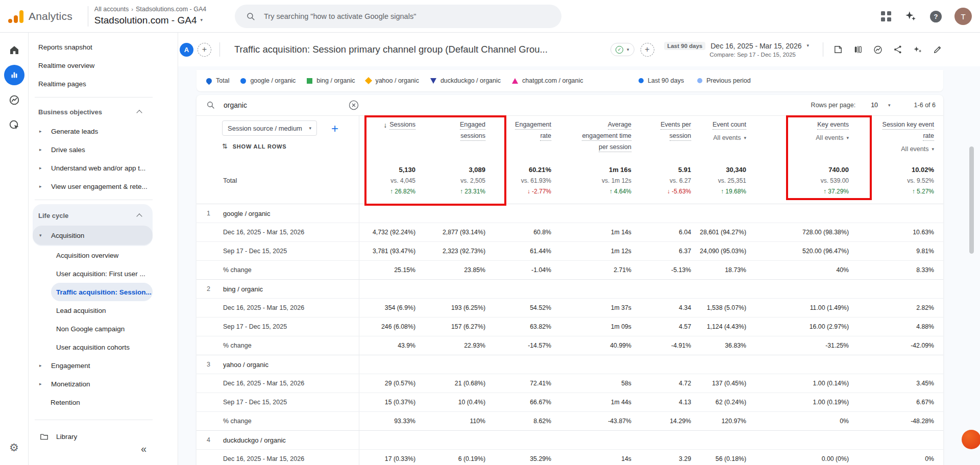 The image size is (980, 465). I want to click on explore-icon, so click(14, 100).